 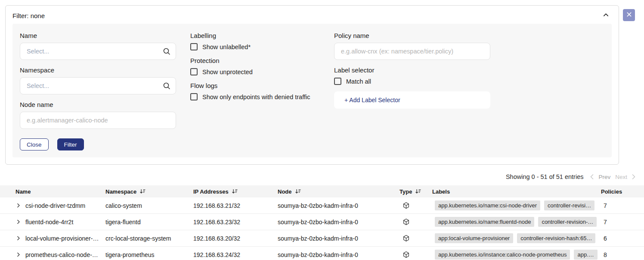 I want to click on node-name-field-label: Node name, so click(x=98, y=104).